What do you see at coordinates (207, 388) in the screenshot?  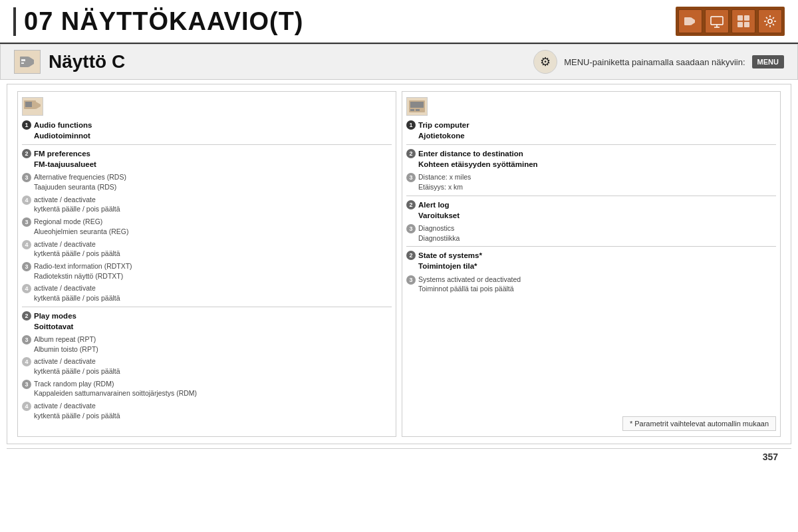 I see `list-item: 3 Track random play (RDM) Kappaleiden sa…` at bounding box center [207, 388].